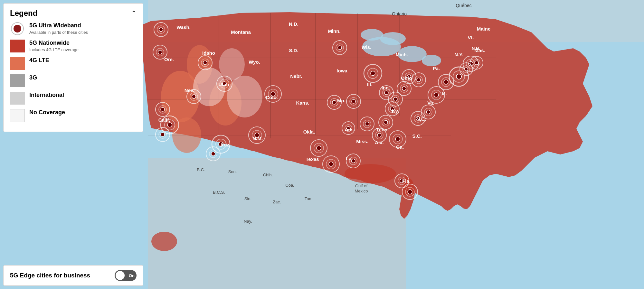  I want to click on legend-item-uwb: 5G Ultra Wideband Available in parts of …, so click(73, 29).